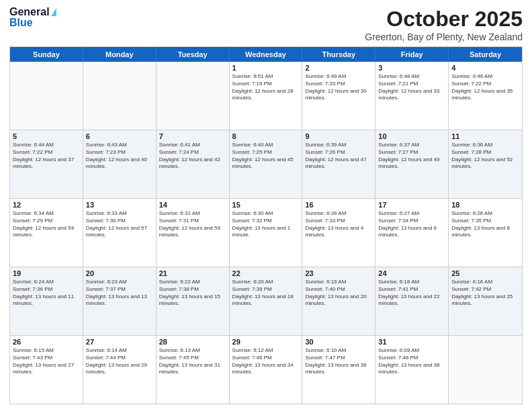 The height and width of the screenshot is (411, 532). I want to click on day-cell-1-1: 6Sunrise: 6:43 AM Sunset: 7:23 PM Daylig…, so click(120, 164).